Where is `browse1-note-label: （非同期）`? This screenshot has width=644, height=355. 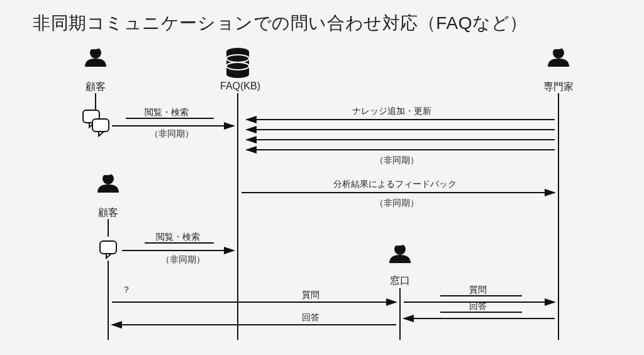 browse1-note-label: （非同期） is located at coordinates (172, 134).